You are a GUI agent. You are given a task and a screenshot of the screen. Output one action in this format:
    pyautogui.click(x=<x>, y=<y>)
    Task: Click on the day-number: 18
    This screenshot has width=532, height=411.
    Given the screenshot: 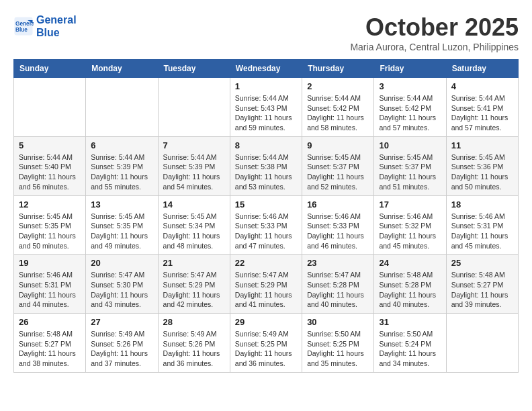 What is the action you would take?
    pyautogui.click(x=482, y=204)
    